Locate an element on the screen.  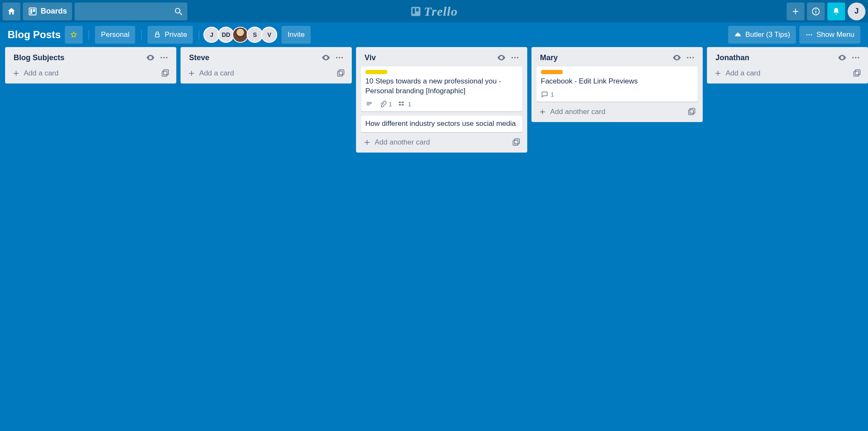
list-mary: Mary Facebook - Edit Link Previews 1 Add… is located at coordinates (617, 85).